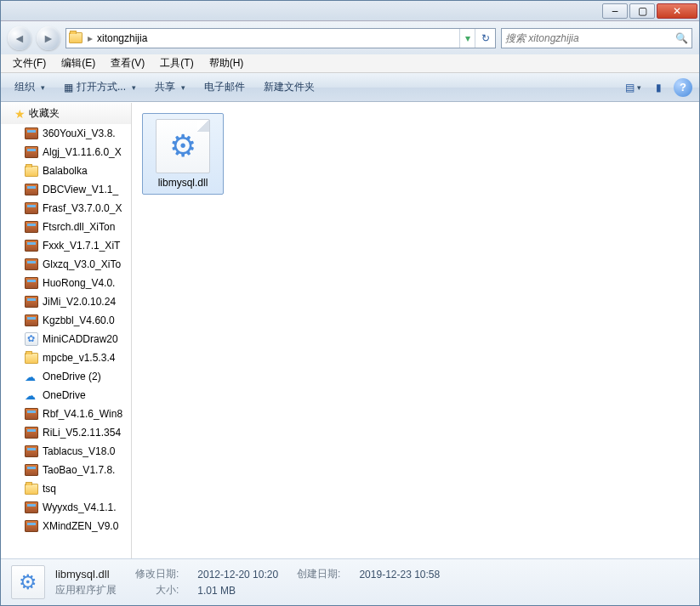  I want to click on app-icon: ▦, so click(68, 88).